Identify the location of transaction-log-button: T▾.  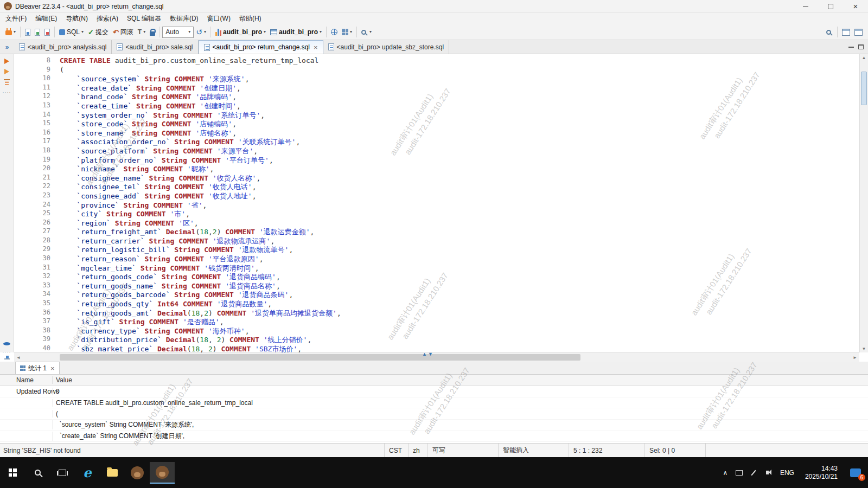
(142, 32).